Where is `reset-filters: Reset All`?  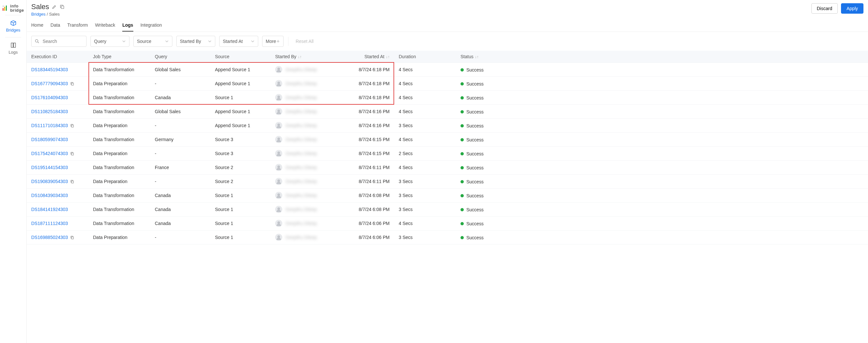
reset-filters: Reset All is located at coordinates (305, 41).